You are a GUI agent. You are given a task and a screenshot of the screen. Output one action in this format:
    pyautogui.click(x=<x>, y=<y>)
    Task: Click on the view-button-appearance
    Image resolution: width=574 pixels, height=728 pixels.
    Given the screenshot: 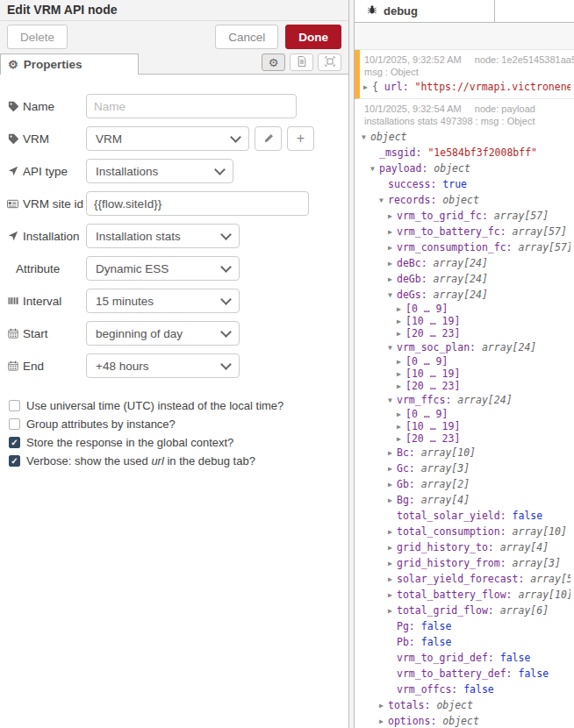 What is the action you would take?
    pyautogui.click(x=330, y=62)
    